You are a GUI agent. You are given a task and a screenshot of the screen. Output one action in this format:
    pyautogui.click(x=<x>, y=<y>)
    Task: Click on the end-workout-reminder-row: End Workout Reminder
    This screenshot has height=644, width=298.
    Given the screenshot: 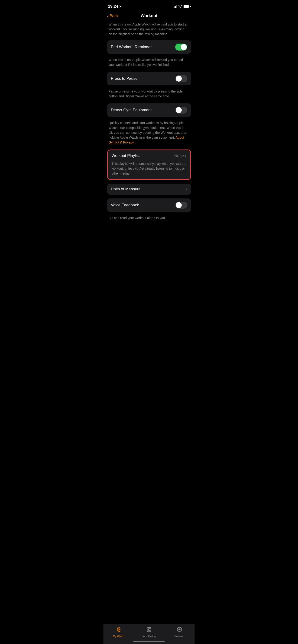 What is the action you would take?
    pyautogui.click(x=149, y=47)
    